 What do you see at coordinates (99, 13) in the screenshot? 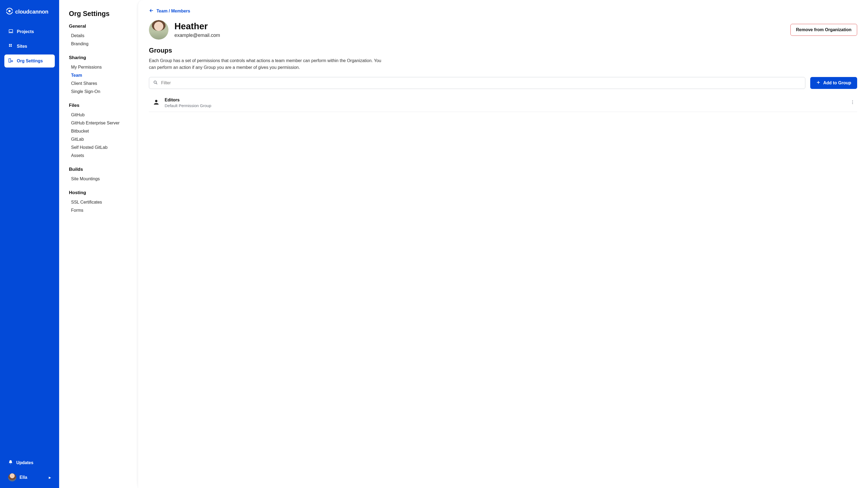
I see `settings-title: Org Settings` at bounding box center [99, 13].